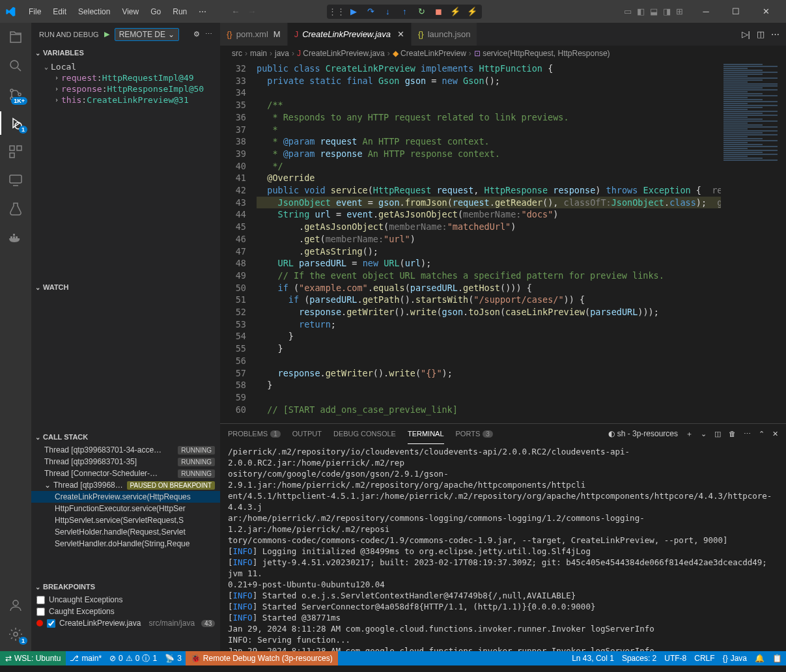 The width and height of the screenshot is (786, 672). Describe the element at coordinates (16, 94) in the screenshot. I see `scm-icon: 1K+` at that location.